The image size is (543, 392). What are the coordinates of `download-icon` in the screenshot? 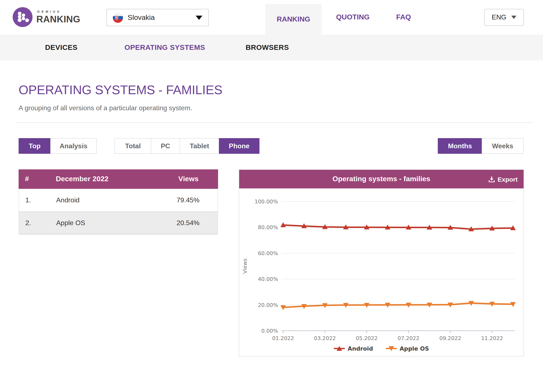 It's located at (492, 179).